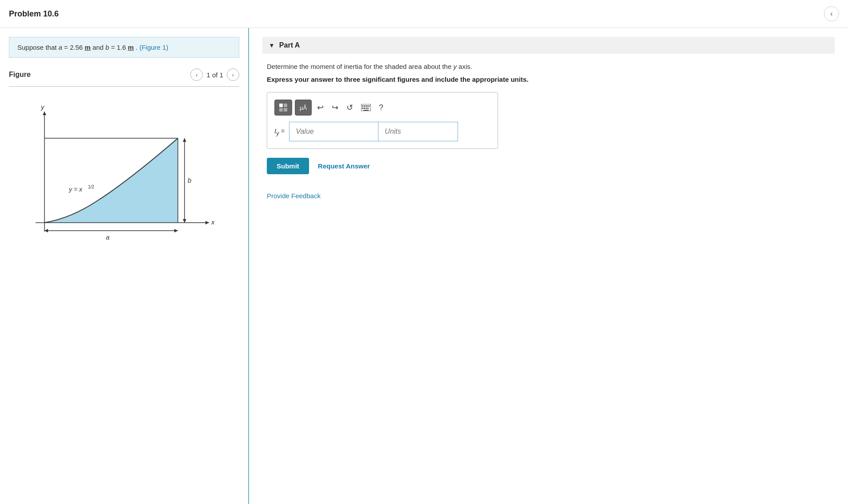  I want to click on page-header: Problem 10.6 ‹, so click(424, 14).